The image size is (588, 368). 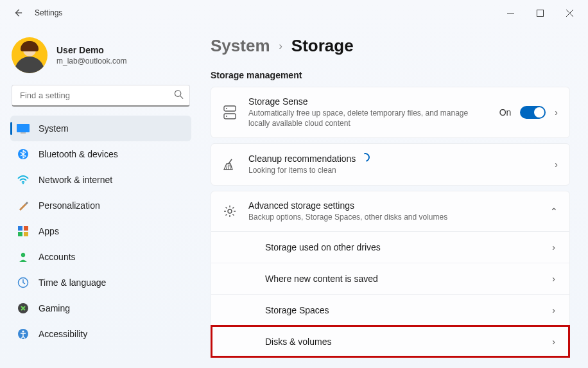 I want to click on storage-sense-icon, so click(x=230, y=112).